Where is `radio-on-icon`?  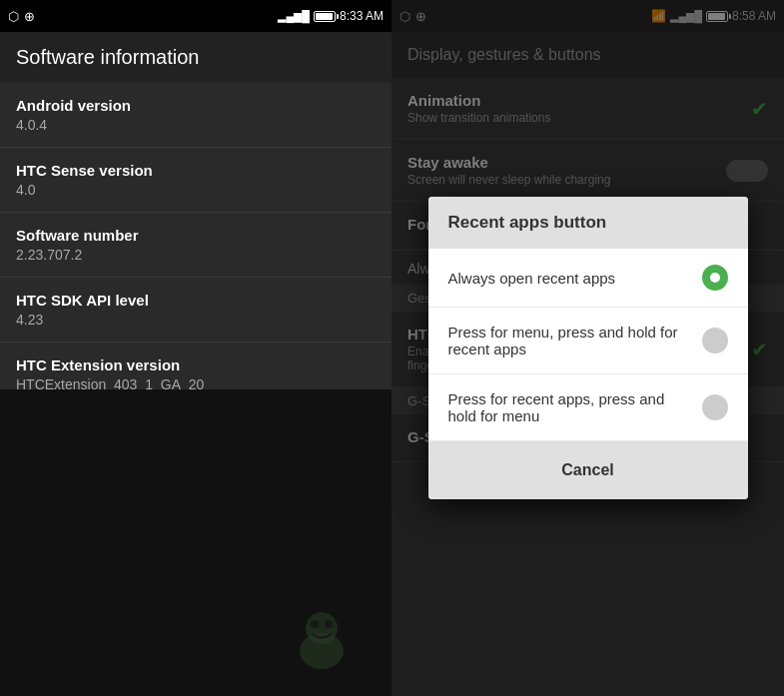 radio-on-icon is located at coordinates (715, 278).